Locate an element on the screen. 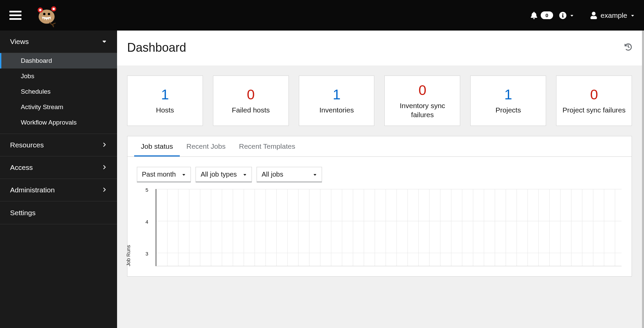  stat-label: Hosts is located at coordinates (165, 110).